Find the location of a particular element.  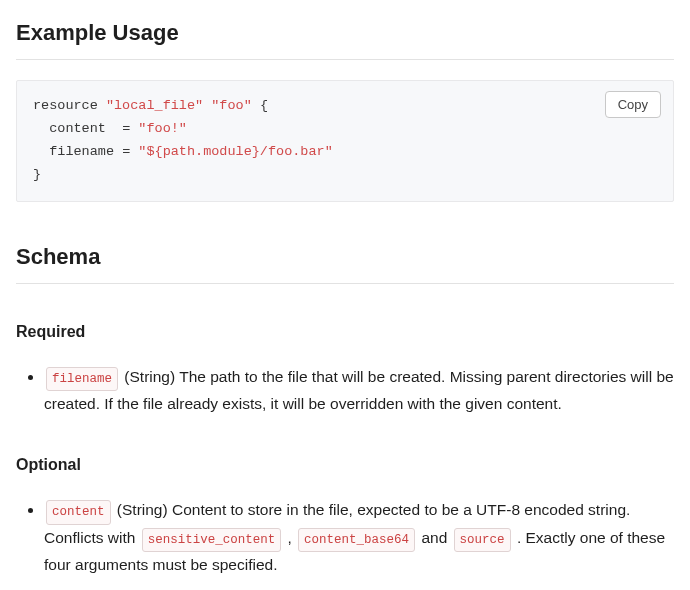

heading-required: Required is located at coordinates (345, 332).